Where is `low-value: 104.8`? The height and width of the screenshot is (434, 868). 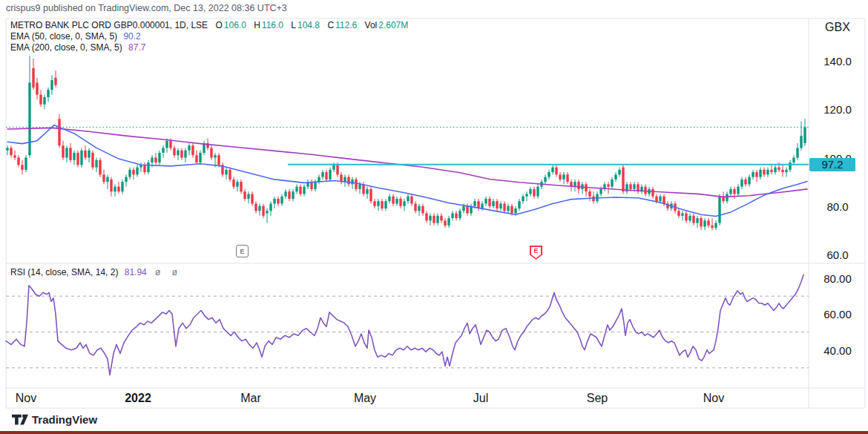 low-value: 104.8 is located at coordinates (309, 25).